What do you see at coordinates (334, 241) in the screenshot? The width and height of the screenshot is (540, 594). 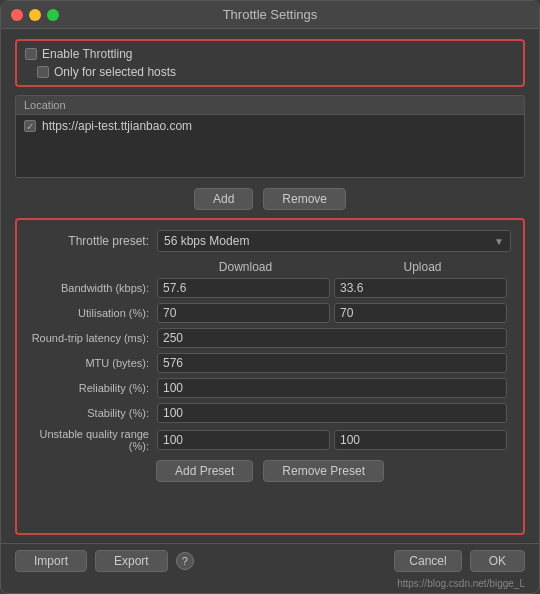 I see `preset-select: 56 kbps Modem ▼` at bounding box center [334, 241].